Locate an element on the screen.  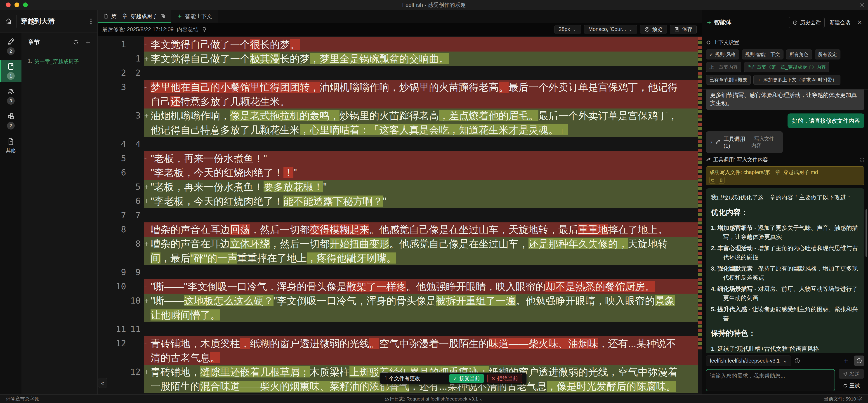
expand-icon is located at coordinates (862, 160).